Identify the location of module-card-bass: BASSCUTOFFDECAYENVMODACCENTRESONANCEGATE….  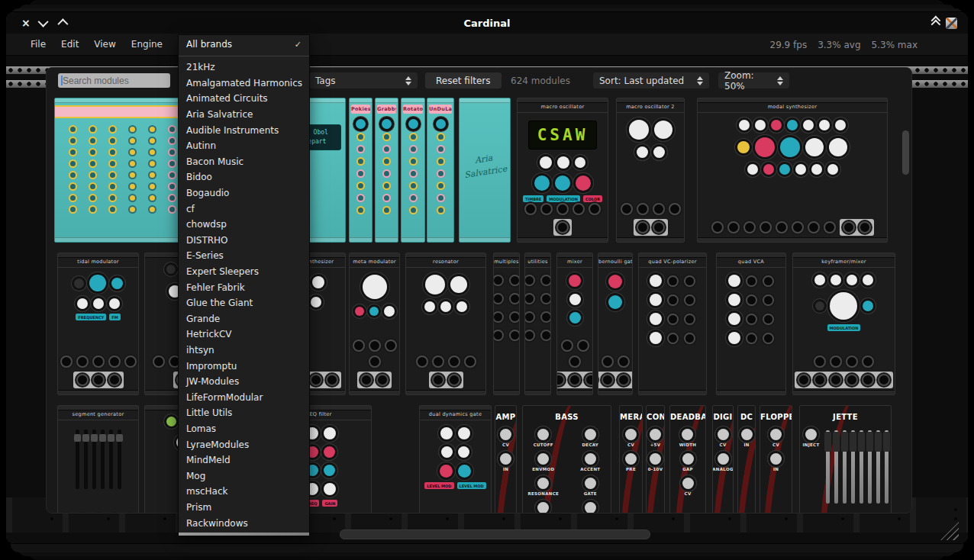
(566, 459).